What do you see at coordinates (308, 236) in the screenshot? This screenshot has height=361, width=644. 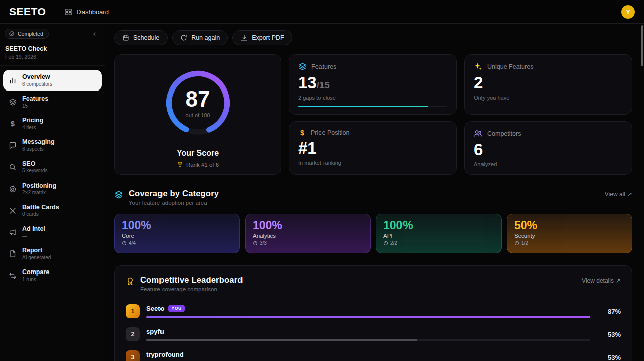 I see `coverage-label: Analytics` at bounding box center [308, 236].